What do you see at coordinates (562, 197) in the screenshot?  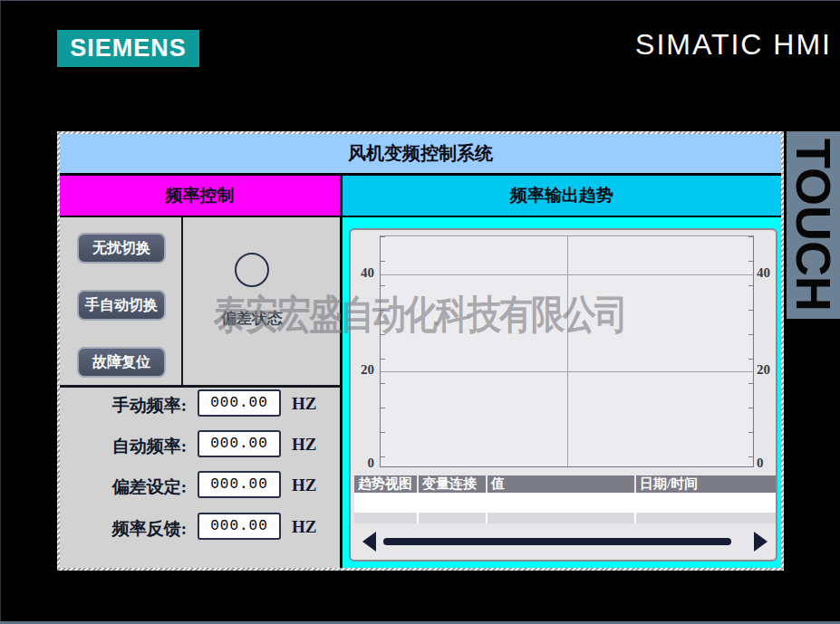 I see `frequency-trend-header: 频率输出趋势` at bounding box center [562, 197].